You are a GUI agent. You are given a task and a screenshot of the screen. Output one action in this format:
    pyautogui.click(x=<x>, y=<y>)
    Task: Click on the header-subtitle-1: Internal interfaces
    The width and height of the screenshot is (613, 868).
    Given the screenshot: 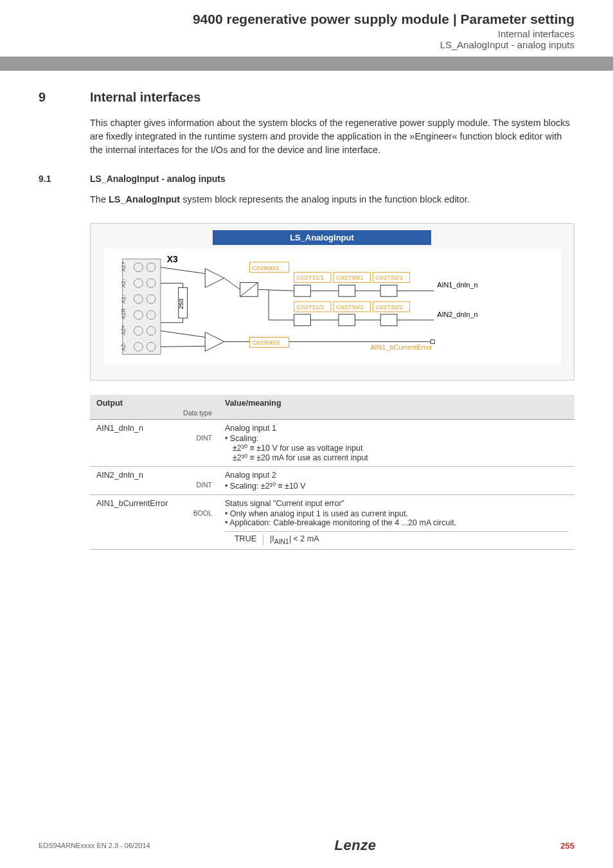 What is the action you would take?
    pyautogui.click(x=306, y=33)
    